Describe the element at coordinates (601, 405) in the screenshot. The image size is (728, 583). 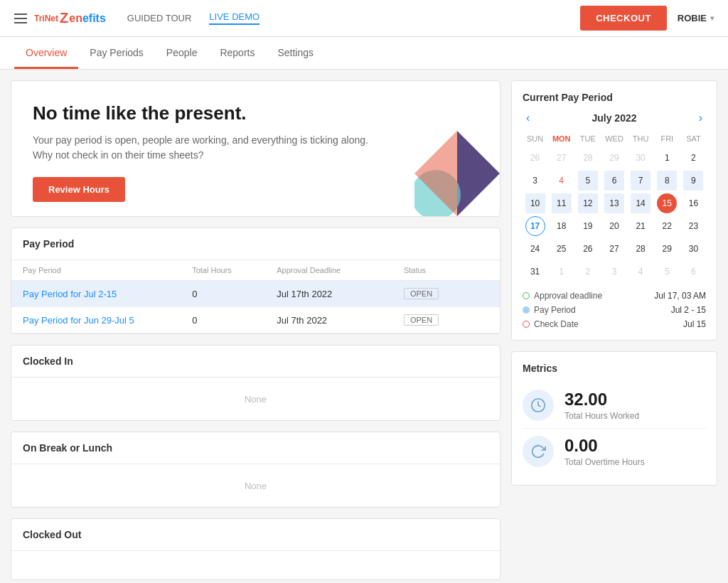
I see `metric-hours-info: 32.00 Total Hours Worked` at that location.